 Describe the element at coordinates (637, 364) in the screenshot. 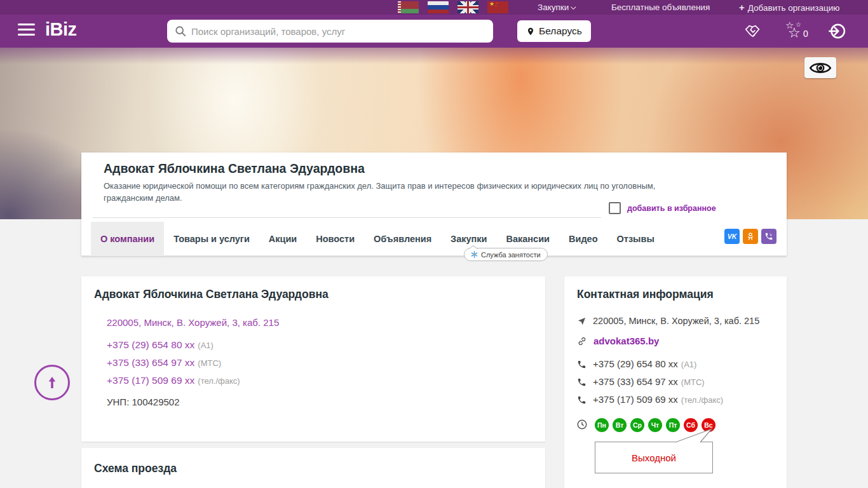

I see `contact-phone-row: +375 (29) 654 80 xx(А1)` at that location.